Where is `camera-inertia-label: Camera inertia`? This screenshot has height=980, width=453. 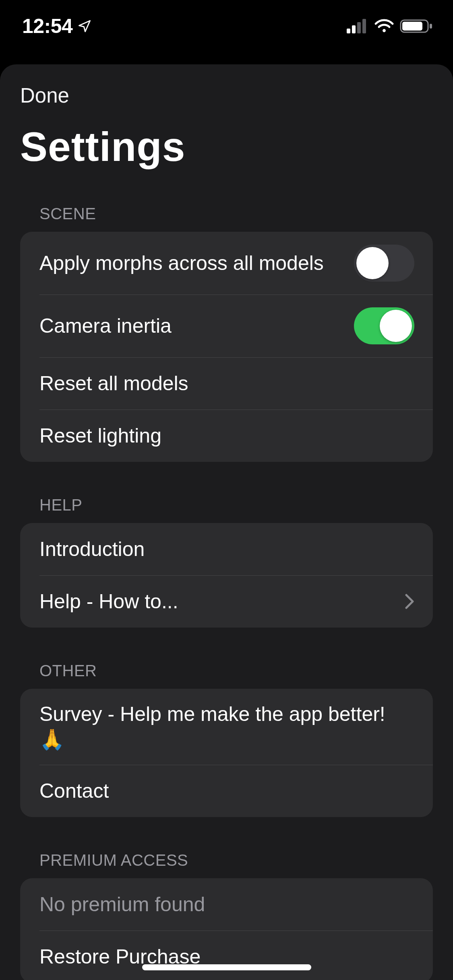 camera-inertia-label: Camera inertia is located at coordinates (191, 326).